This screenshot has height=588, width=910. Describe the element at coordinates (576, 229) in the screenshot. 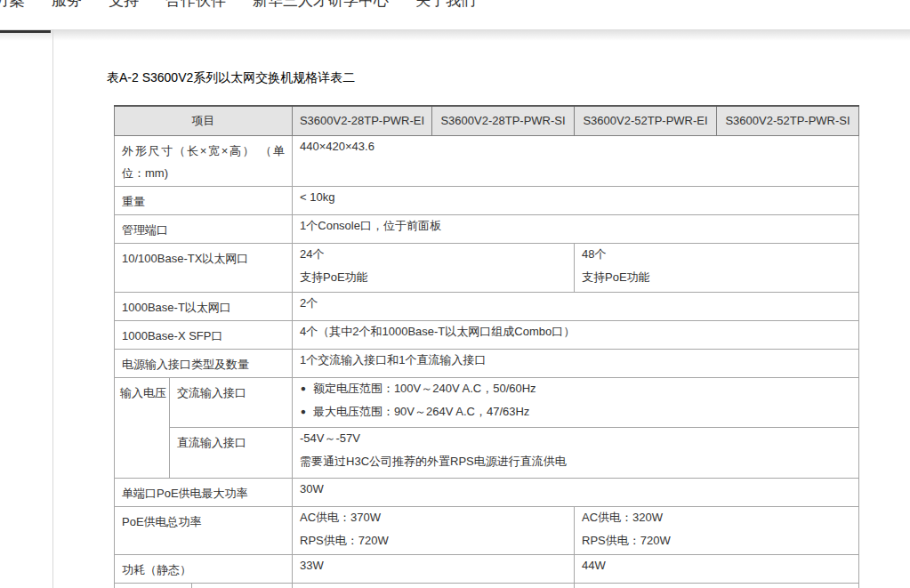

I see `row-value: 1个Console口，位于前面板` at that location.